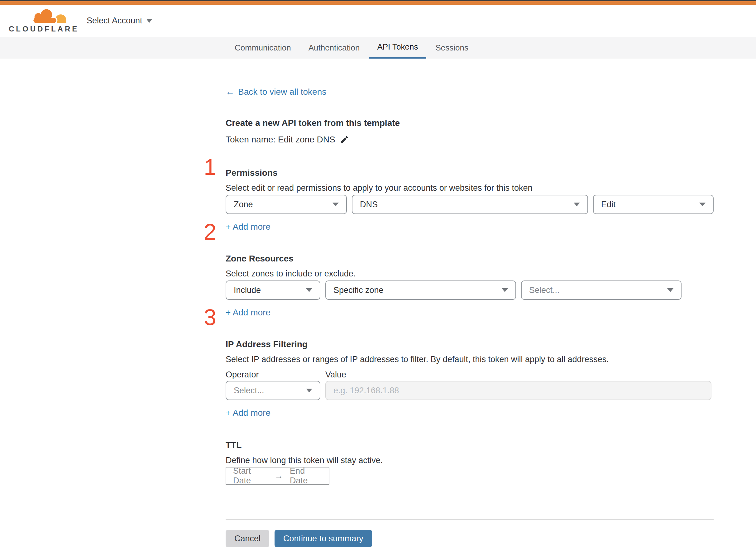 The width and height of the screenshot is (756, 551). Describe the element at coordinates (470, 538) in the screenshot. I see `footer-actions: Cancel Continue to summary` at that location.